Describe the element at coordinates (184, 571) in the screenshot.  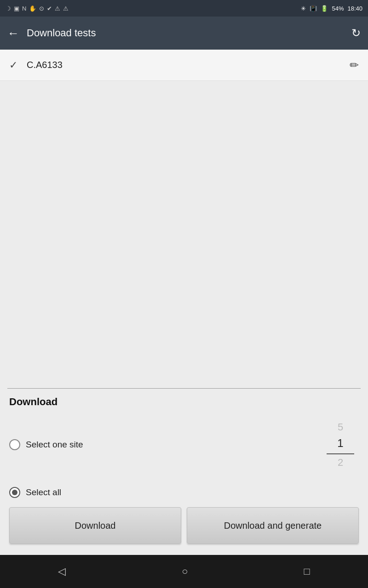
I see `nav-bar: ◁ ○ □` at that location.